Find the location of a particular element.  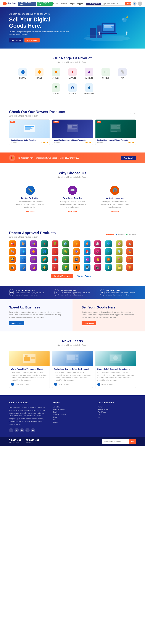

icon-item-10: 🌸 is located at coordinates (119, 244).